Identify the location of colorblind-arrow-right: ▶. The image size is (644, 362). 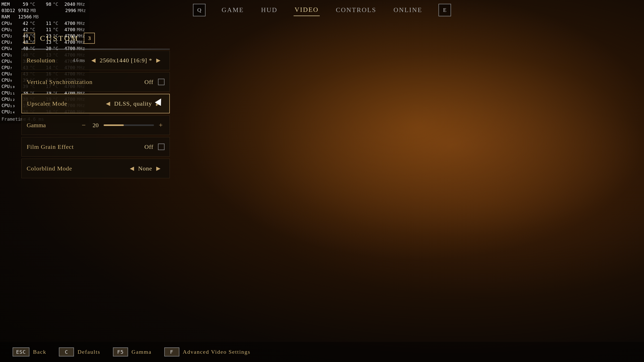
(158, 168).